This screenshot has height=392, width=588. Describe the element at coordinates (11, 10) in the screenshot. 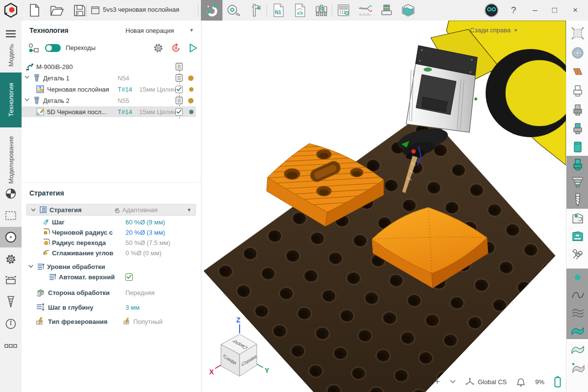

I see `app-logo` at that location.